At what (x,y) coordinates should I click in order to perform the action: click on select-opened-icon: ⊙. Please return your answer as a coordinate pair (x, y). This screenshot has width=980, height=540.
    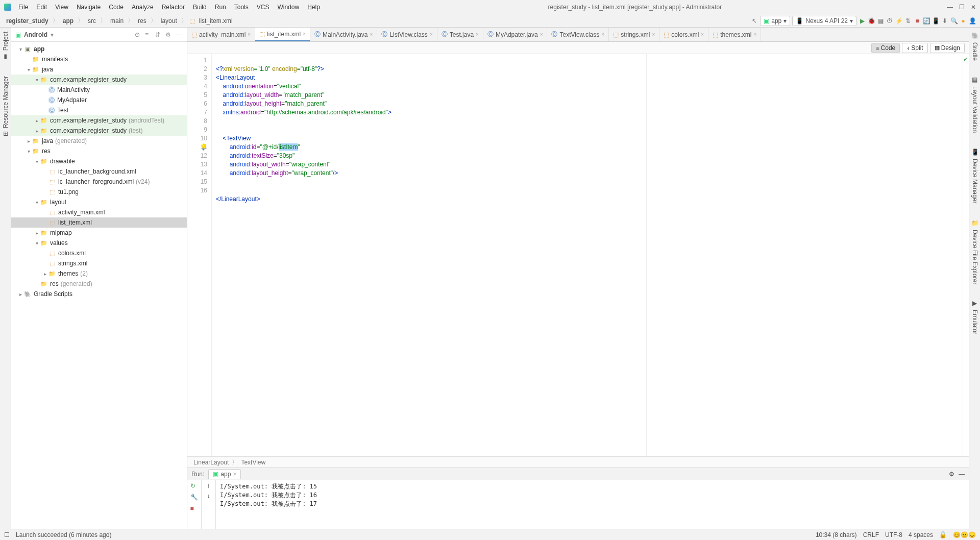
    Looking at the image, I should click on (138, 35).